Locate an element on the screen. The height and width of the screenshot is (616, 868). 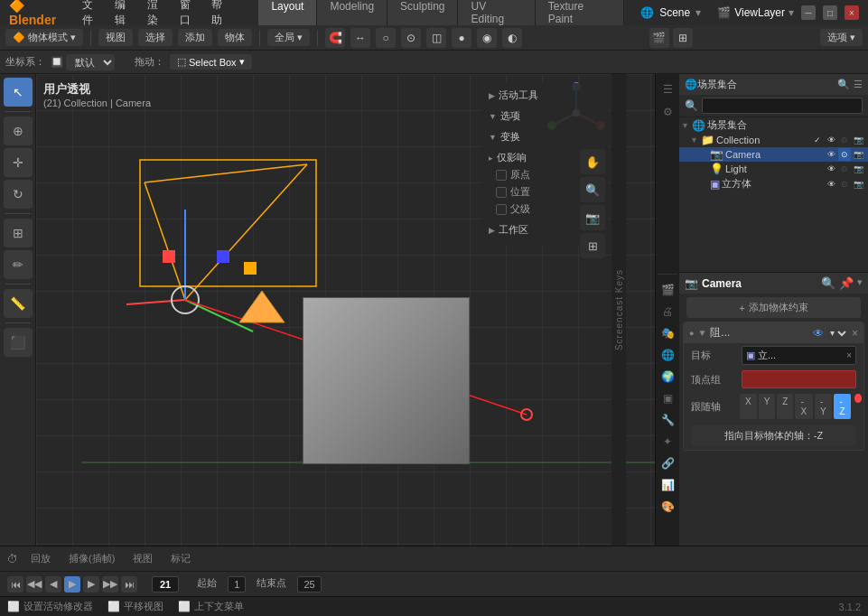
select-tool-btn: ↖ is located at coordinates (18, 92).